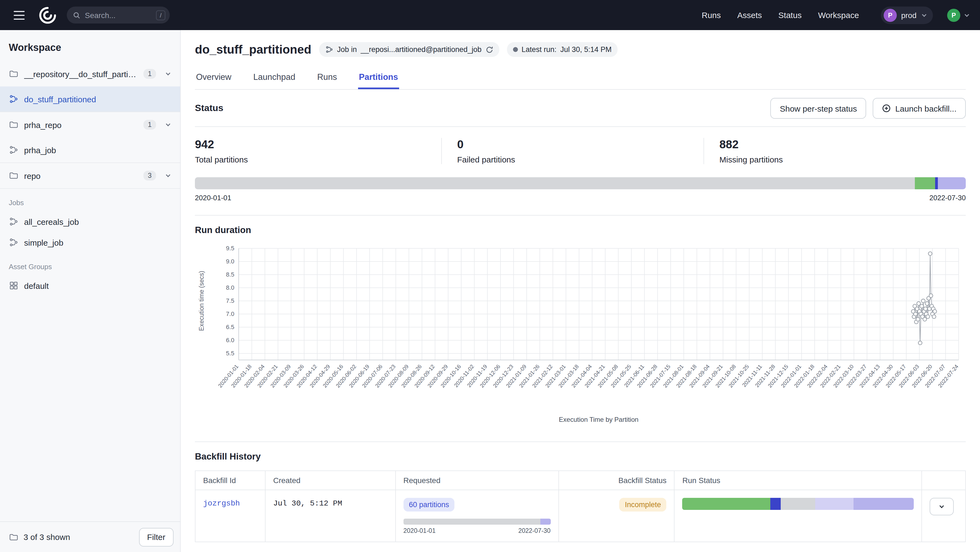 This screenshot has width=980, height=552. I want to click on stat-value: 882, so click(843, 144).